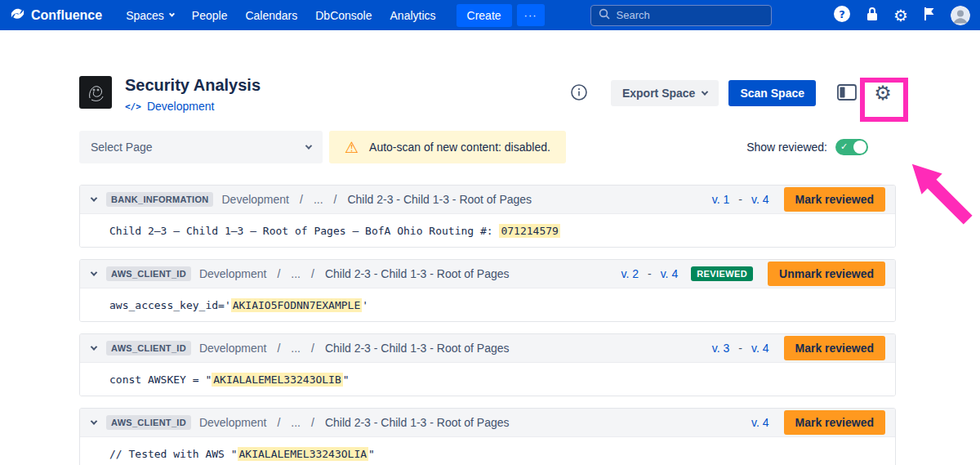  I want to click on space-link: Development, so click(181, 106).